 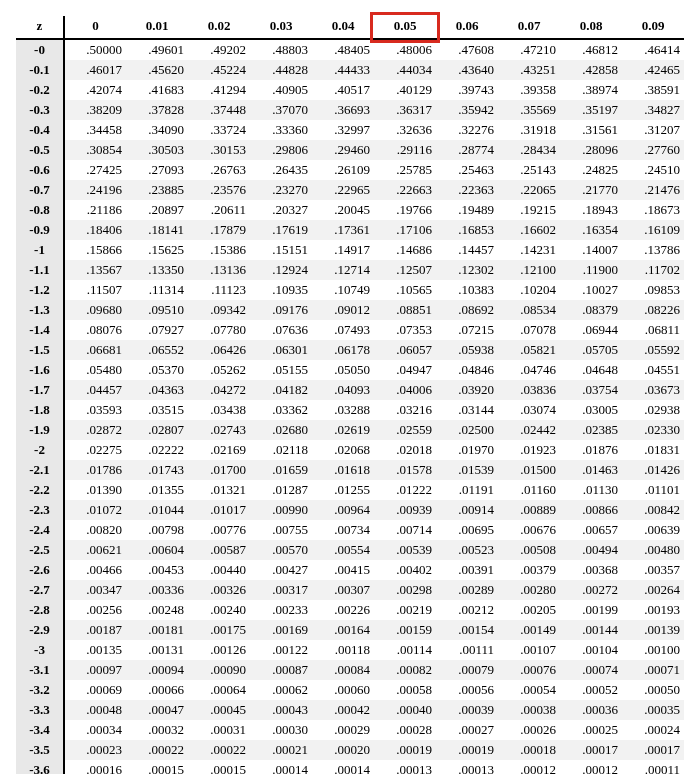 I want to click on cell-value: .08534, so click(x=529, y=310).